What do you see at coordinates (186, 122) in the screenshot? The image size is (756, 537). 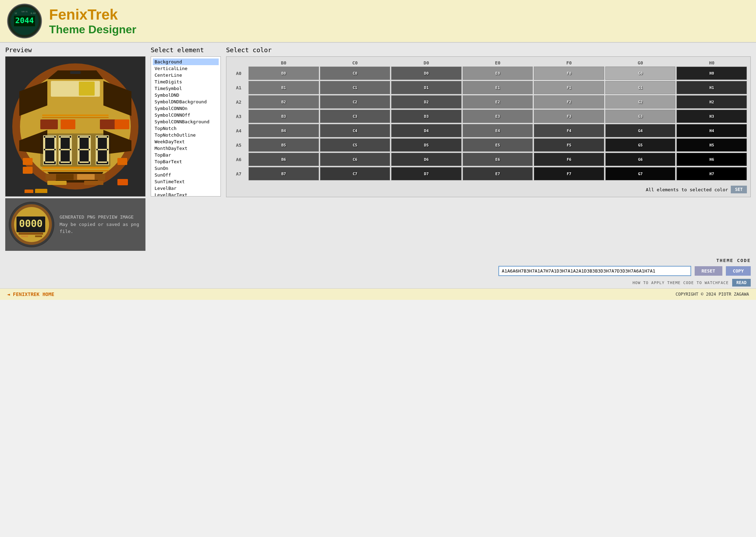 I see `element-item: SymbolCONNBackground` at bounding box center [186, 122].